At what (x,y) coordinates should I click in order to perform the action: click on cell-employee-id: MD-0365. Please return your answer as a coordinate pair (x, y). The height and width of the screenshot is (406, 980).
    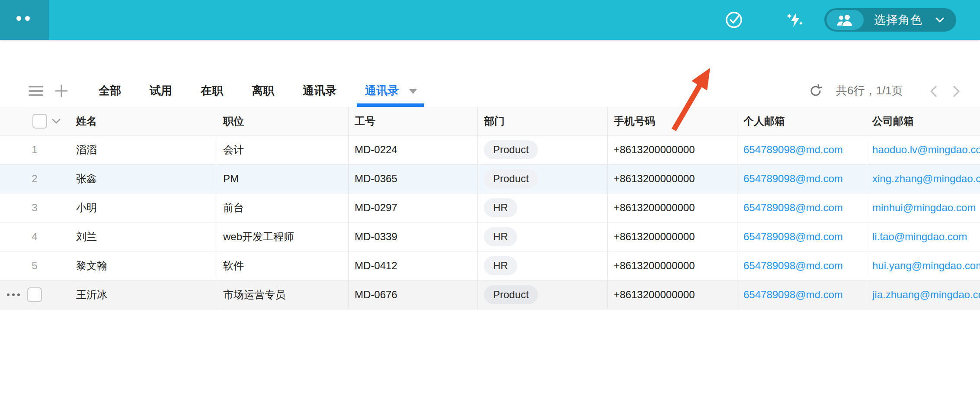
    Looking at the image, I should click on (413, 179).